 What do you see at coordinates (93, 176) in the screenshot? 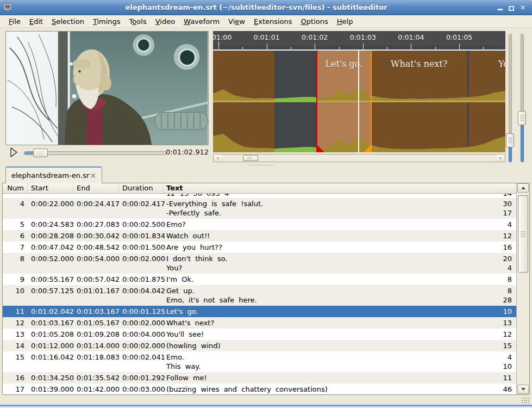
I see `tab-close-icon: ✕` at bounding box center [93, 176].